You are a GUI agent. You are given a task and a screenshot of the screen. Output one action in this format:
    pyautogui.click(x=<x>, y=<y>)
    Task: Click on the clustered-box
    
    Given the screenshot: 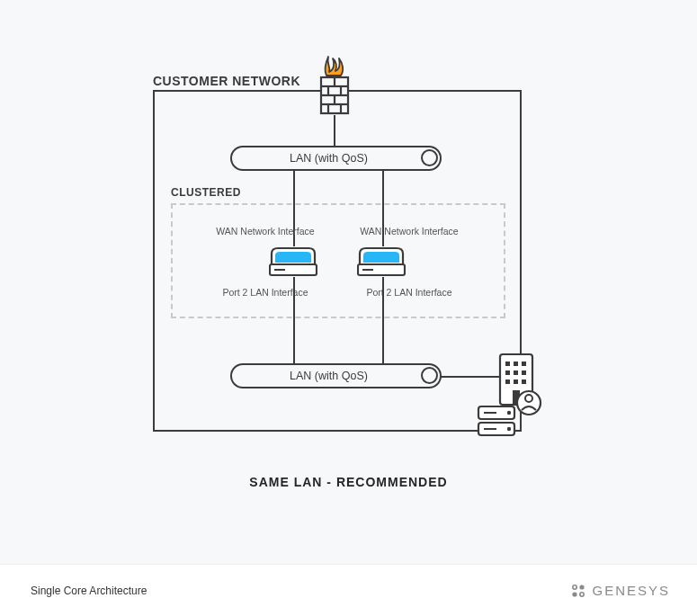 What is the action you would take?
    pyautogui.click(x=338, y=261)
    